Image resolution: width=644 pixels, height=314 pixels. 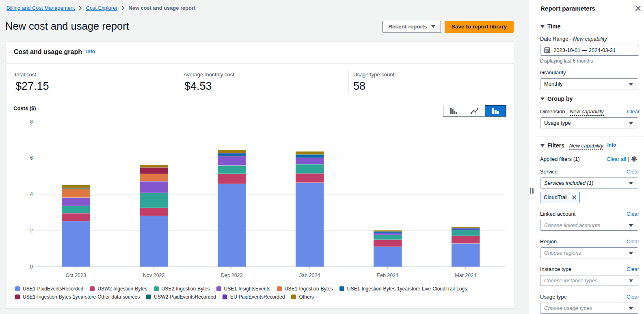 What do you see at coordinates (32, 267) in the screenshot?
I see `svg-text: 0` at bounding box center [32, 267].